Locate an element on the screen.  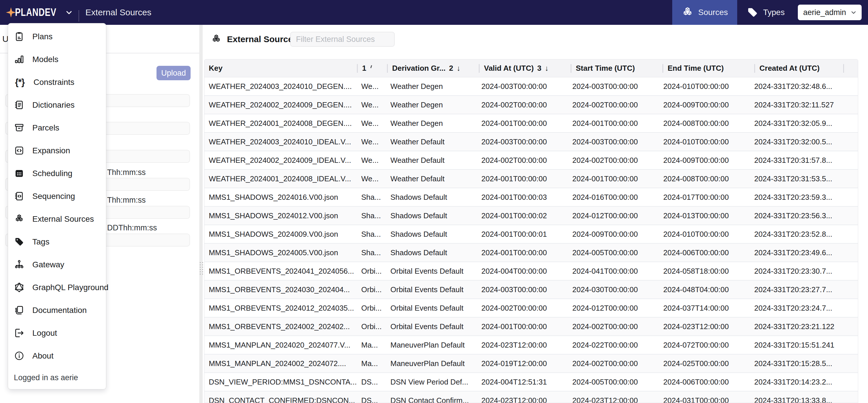
column-header-created-at: Created At (UTC) is located at coordinates (799, 68).